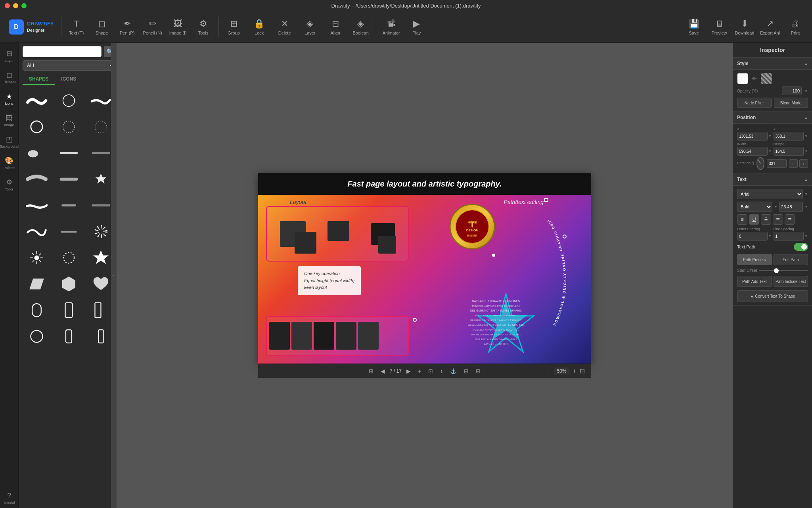 The width and height of the screenshot is (812, 508). I want to click on toolbar-download: ⬇ Download, so click(745, 27).